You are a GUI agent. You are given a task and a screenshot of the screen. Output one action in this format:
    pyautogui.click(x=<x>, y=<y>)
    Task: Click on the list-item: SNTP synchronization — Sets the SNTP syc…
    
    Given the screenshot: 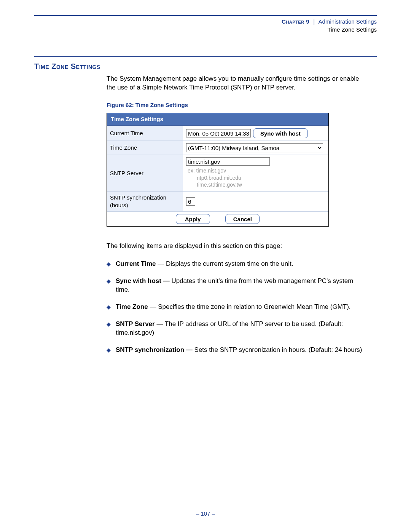 What is the action you would take?
    pyautogui.click(x=236, y=350)
    